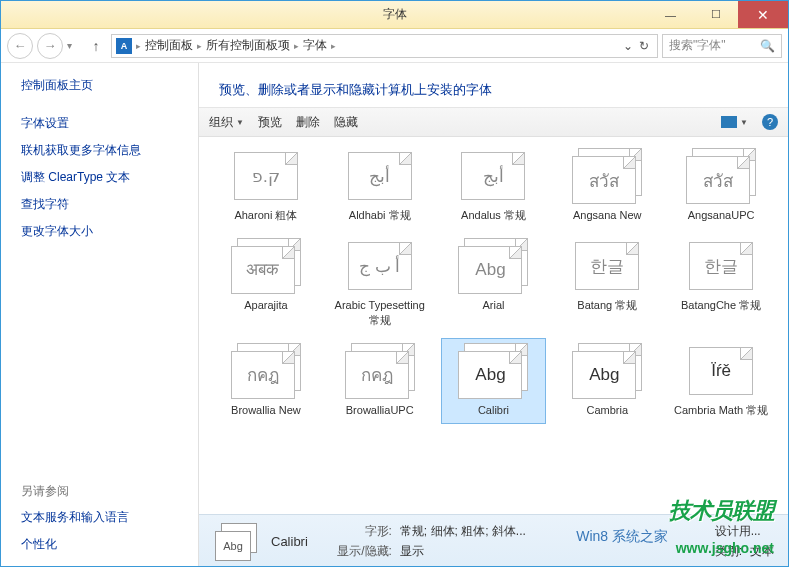  I want to click on font-label: Aharoni 粗体, so click(266, 215).